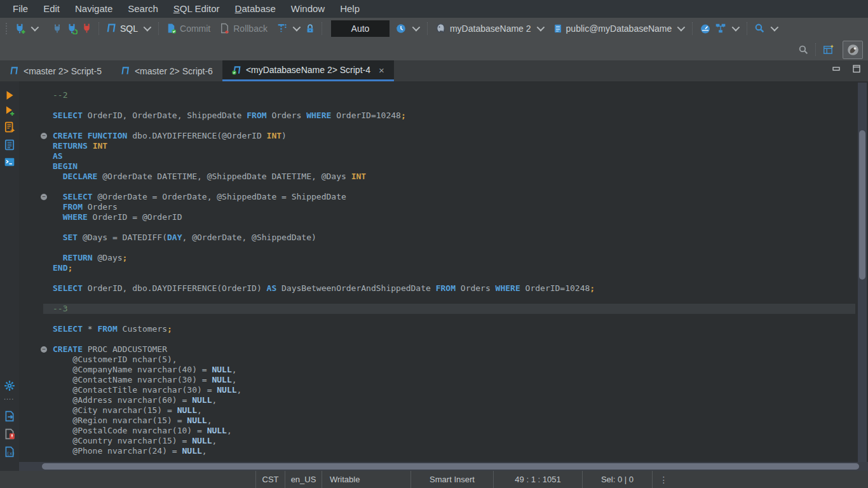 This screenshot has height=488, width=868. Describe the element at coordinates (454, 400) in the screenshot. I see `code-line: @Address nvarchar(60) = NULL,` at that location.